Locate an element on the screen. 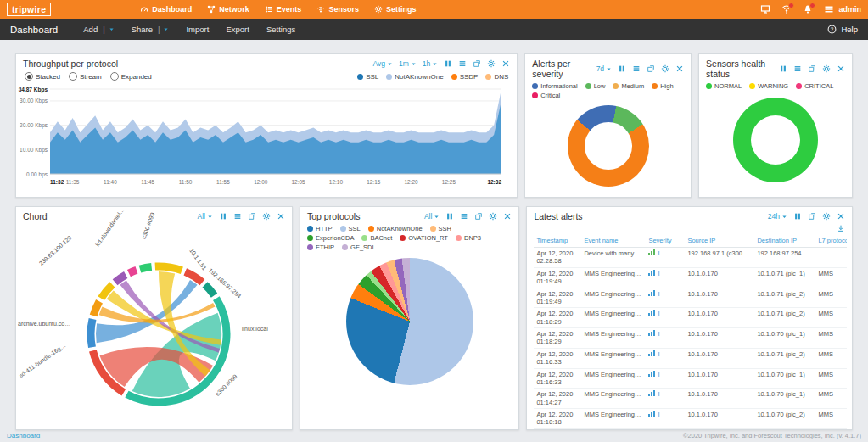 The image size is (868, 442). column-header-severity: Severity is located at coordinates (665, 241).